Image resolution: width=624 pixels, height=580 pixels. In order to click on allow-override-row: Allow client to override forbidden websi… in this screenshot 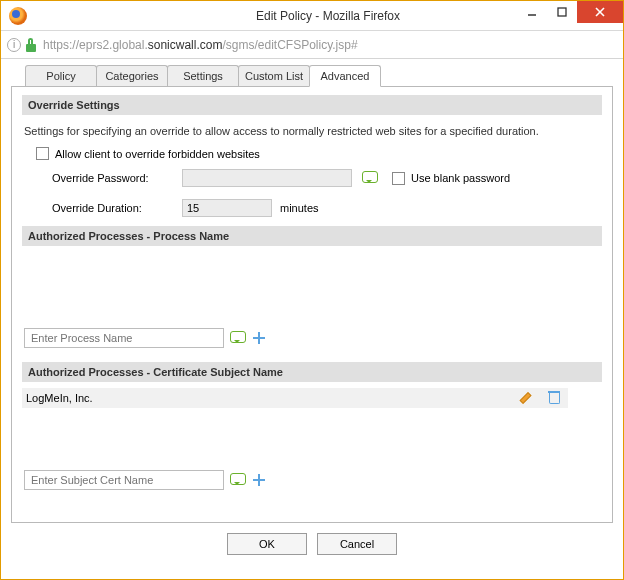, I will do `click(312, 154)`.